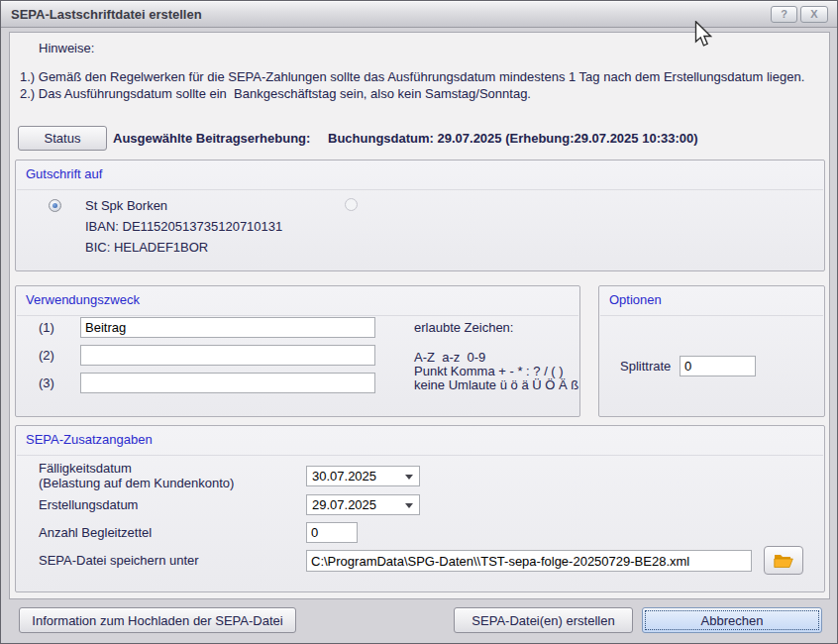 Image resolution: width=838 pixels, height=644 pixels. I want to click on purpose-row-1-label: (1), so click(47, 327).